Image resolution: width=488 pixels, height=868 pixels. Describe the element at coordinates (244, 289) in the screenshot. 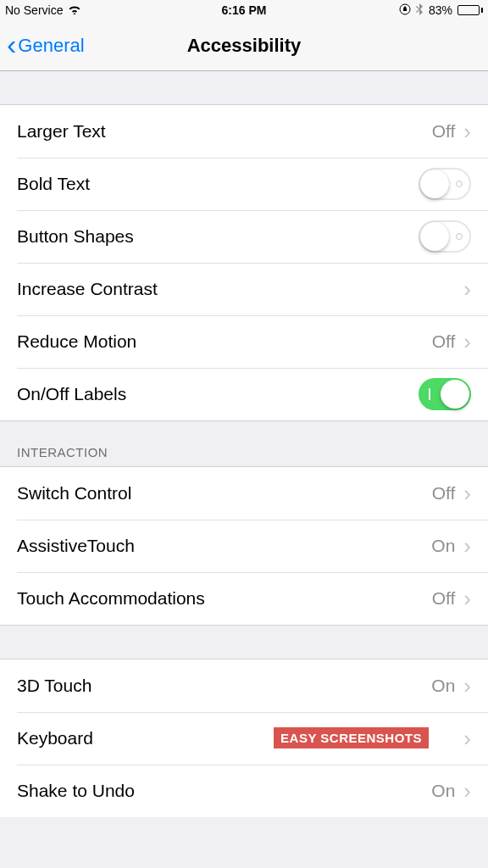

I see `row-increase-contrast: Increase Contrast ›` at that location.